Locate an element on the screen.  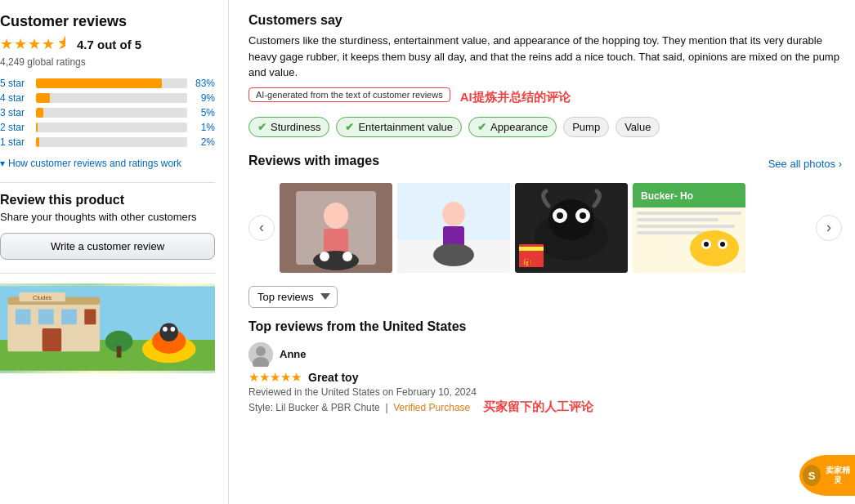
overall-rating-row: ★ ★ ★ ★ ⯨ 4.7 out of 5 is located at coordinates (108, 44).